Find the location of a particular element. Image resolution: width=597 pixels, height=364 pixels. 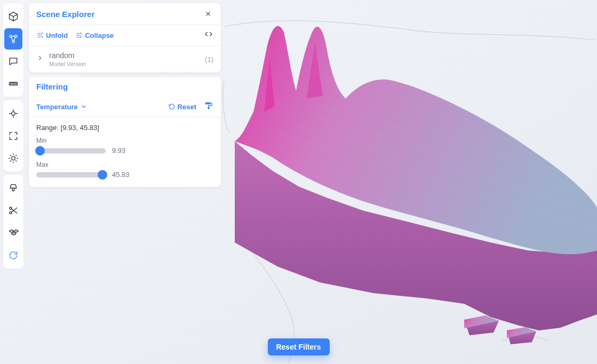

filtering-panel: Filtering Temperature Reset Range: [9.93… is located at coordinates (125, 132).